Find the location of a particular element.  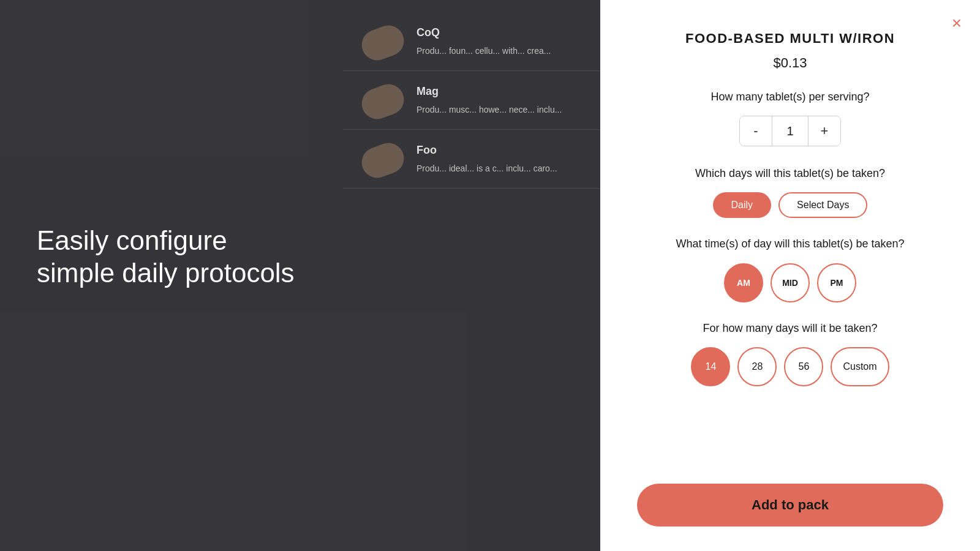

bg-product-name-1: CoQ is located at coordinates (484, 33).